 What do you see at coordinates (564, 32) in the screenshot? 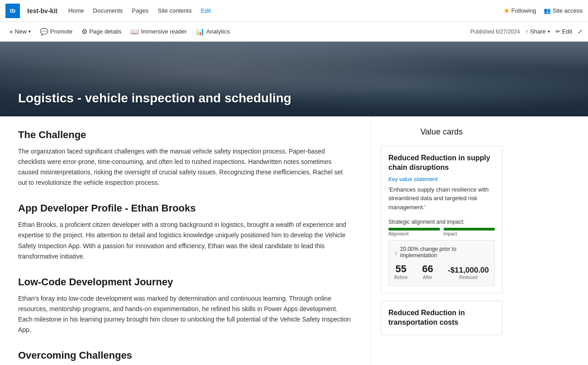
I see `edit-button: ✏ Edit` at bounding box center [564, 32].